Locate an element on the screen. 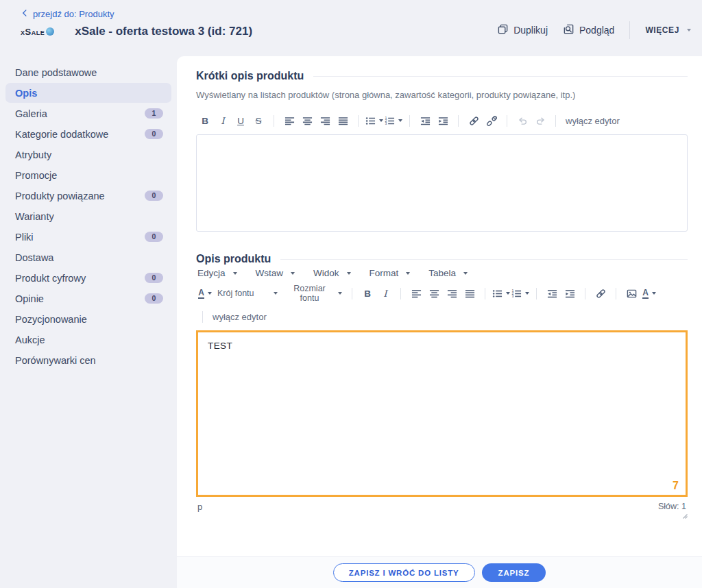 Image resolution: width=702 pixels, height=588 pixels. sidebar-item-dostawa: Dostawa is located at coordinates (88, 258).